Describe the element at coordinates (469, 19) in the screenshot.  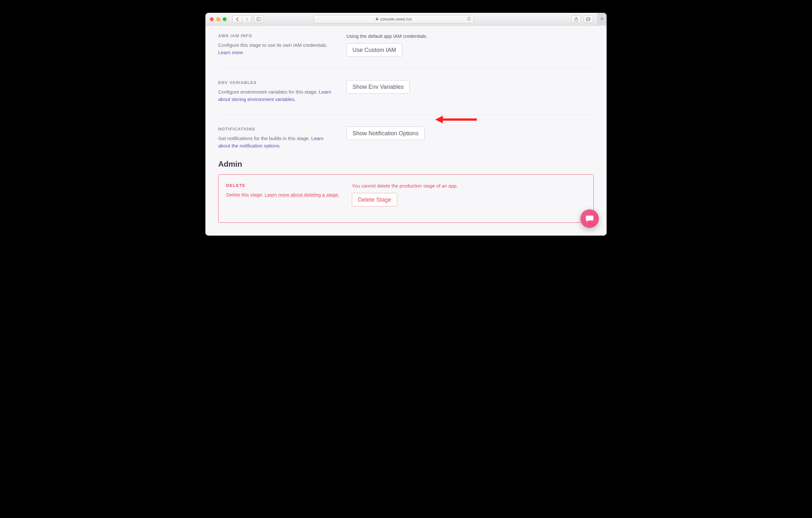
I see `reload-icon` at that location.